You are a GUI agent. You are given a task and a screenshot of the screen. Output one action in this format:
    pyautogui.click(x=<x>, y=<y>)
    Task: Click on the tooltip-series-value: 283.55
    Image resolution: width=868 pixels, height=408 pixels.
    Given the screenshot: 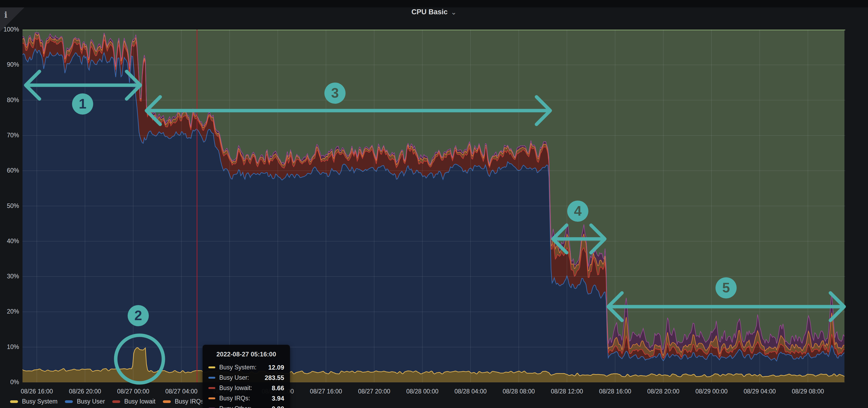 What is the action you would take?
    pyautogui.click(x=274, y=378)
    